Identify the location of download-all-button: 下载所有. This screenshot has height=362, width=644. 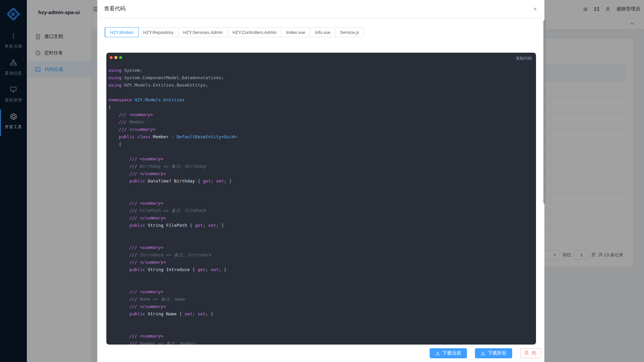
(494, 353).